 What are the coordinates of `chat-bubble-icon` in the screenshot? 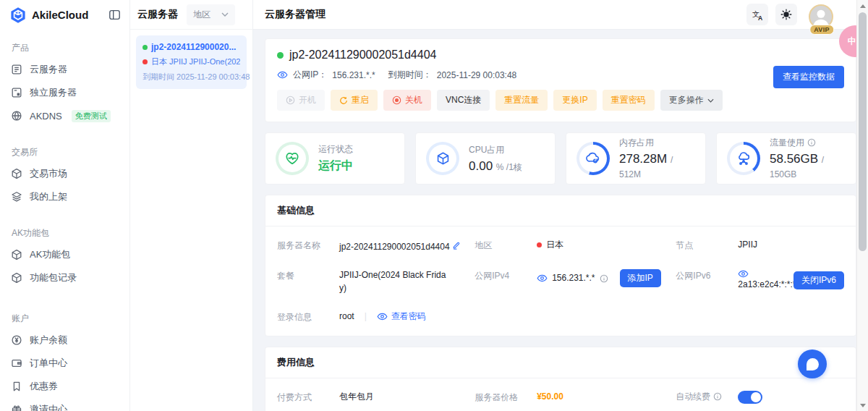 It's located at (813, 365).